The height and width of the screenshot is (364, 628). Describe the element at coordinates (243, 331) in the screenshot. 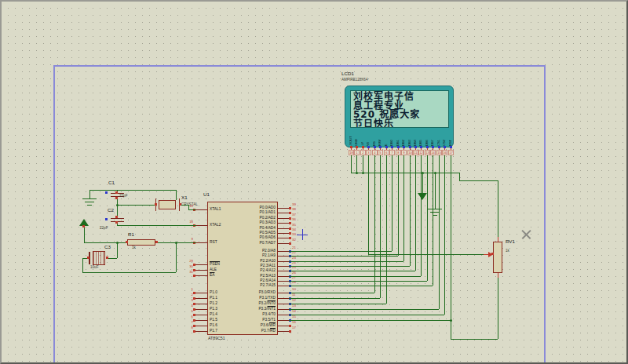

I see `mcu-pin-label: P3.7/RD` at that location.